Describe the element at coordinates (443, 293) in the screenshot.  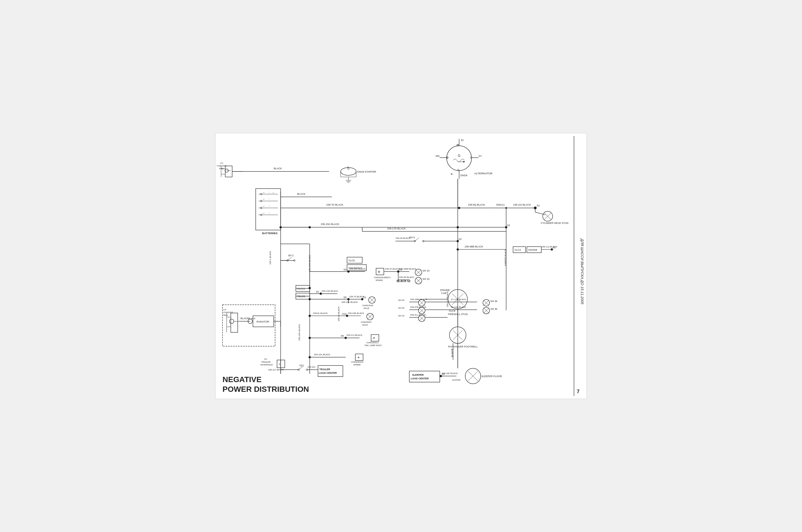
I see `svg-text: CAB` at that location.